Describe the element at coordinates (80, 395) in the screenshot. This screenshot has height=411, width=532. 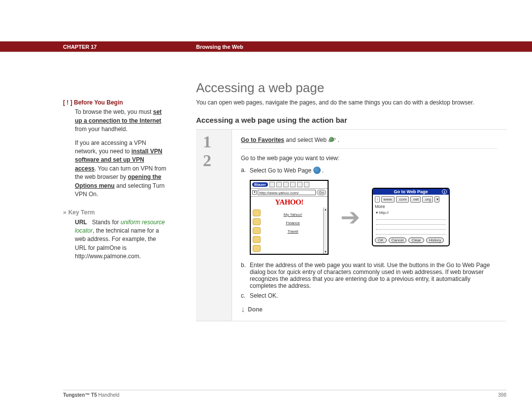
I see `product-bold: Tungsten™ T5` at that location.